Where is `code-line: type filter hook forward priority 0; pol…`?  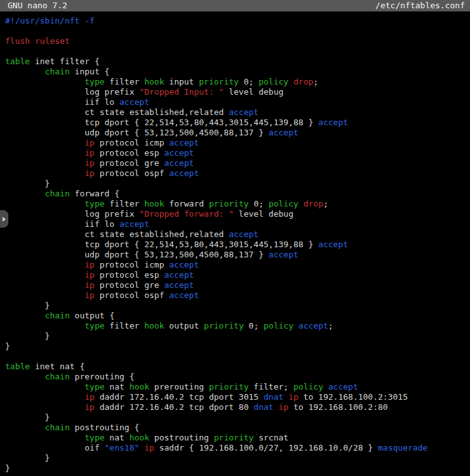
code-line: type filter hook forward priority 0; pol… is located at coordinates (238, 204).